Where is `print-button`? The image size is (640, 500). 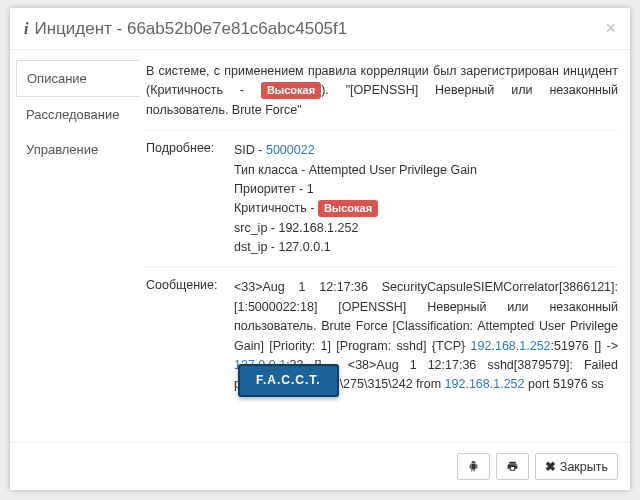 print-button is located at coordinates (512, 466).